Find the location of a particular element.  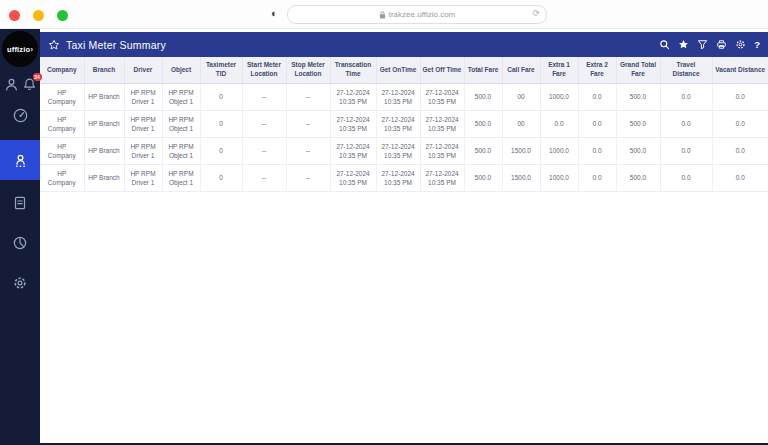

notifications-bell-icon: 34 is located at coordinates (30, 84).